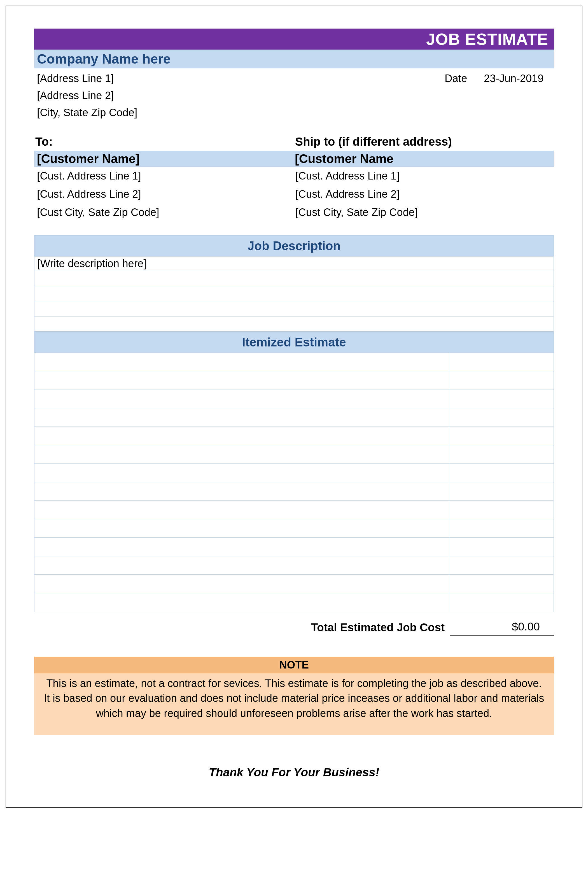 Image resolution: width=588 pixels, height=885 pixels. I want to click on date-label: Date, so click(459, 79).